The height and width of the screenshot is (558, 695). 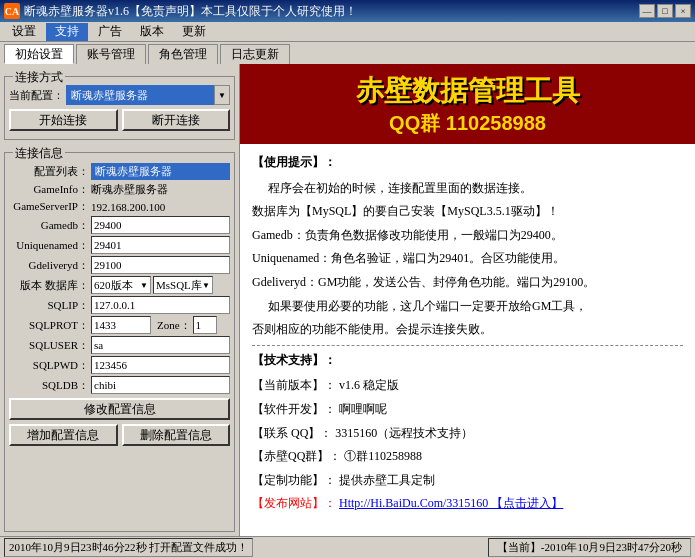 What do you see at coordinates (294, 385) in the screenshot?
I see `tech-label-1: 【当前版本】：` at bounding box center [294, 385].